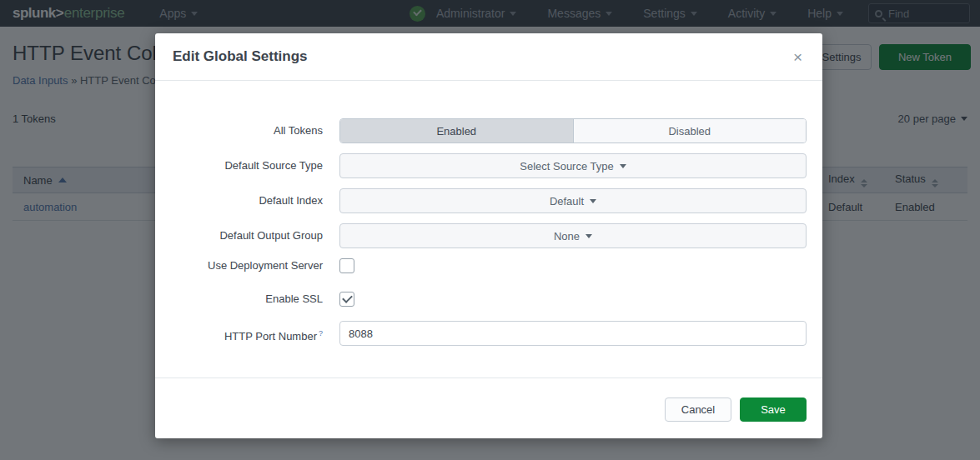  I want to click on all-tokens-label: All Tokens, so click(250, 131).